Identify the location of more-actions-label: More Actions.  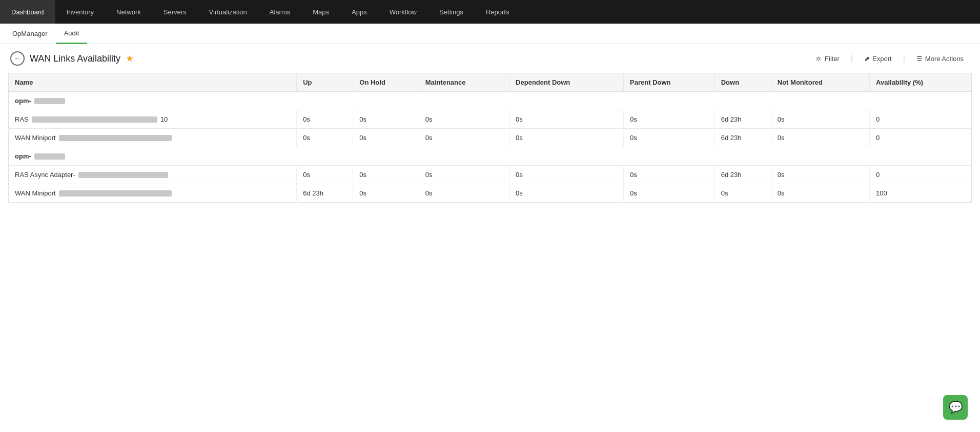
(944, 58).